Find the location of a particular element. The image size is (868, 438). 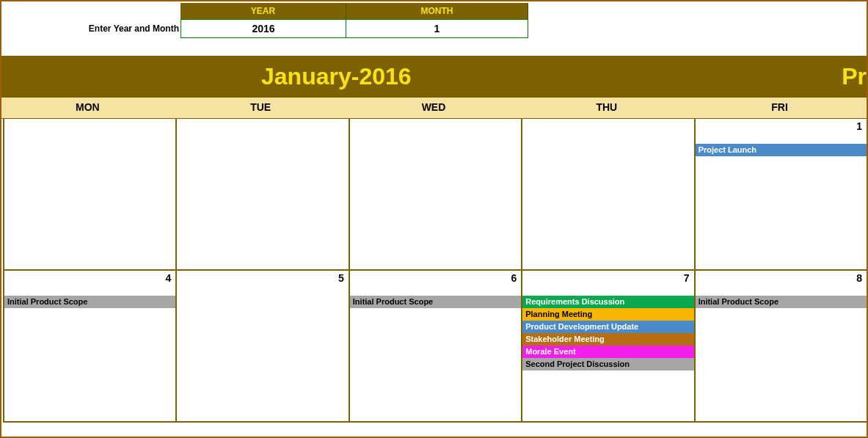

day-header-tue: TUE is located at coordinates (261, 108).